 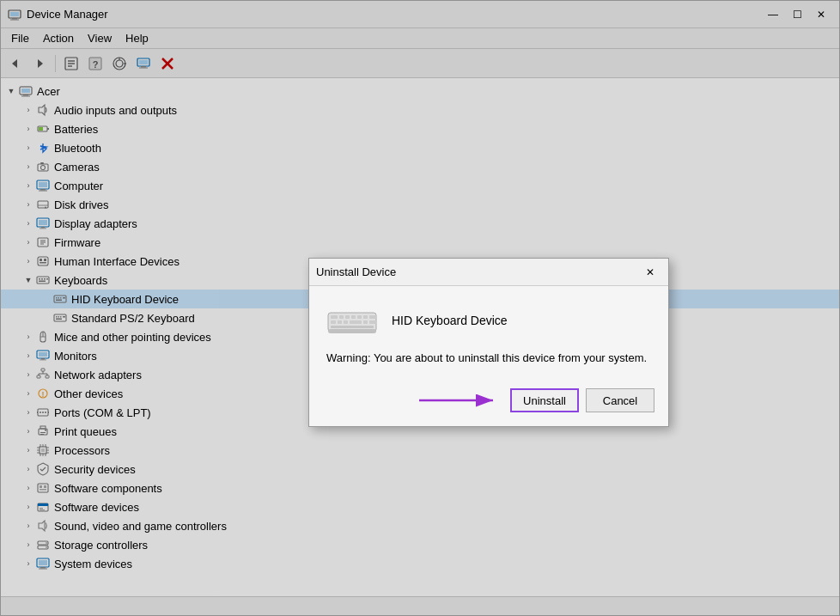 What do you see at coordinates (489, 320) in the screenshot?
I see `dialog-device-row: HID Keyboard Device` at bounding box center [489, 320].